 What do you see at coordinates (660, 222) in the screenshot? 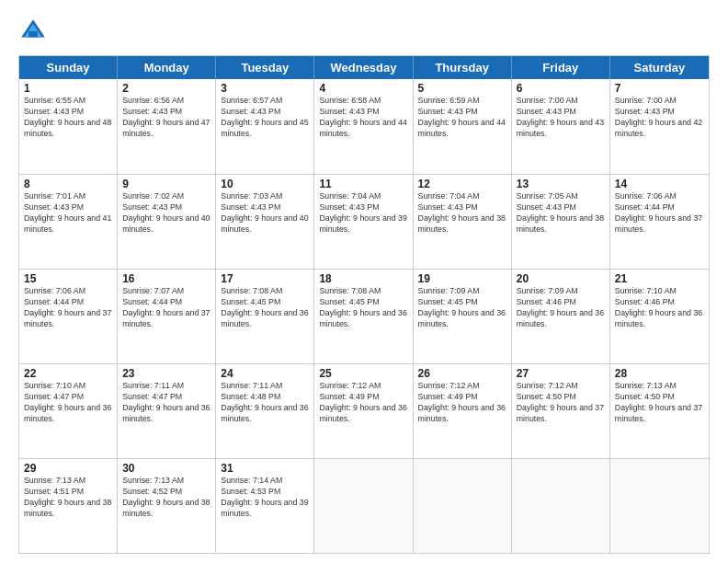
I see `calendar-cell-14: 14 Sunrise: 7:06 AM Sunset: 4:44 PM Dayl…` at bounding box center [660, 222].